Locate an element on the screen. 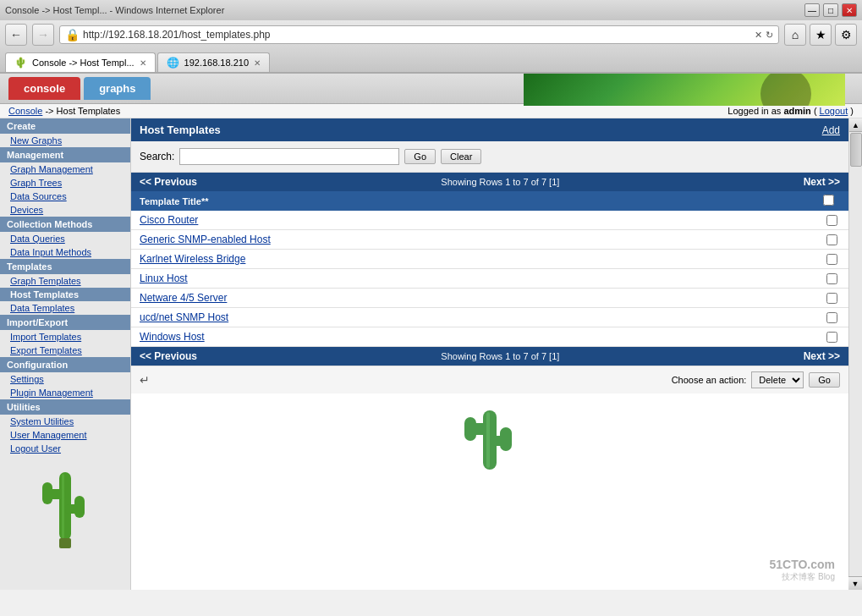 This screenshot has width=862, height=616. select-all-checkbox is located at coordinates (829, 200).